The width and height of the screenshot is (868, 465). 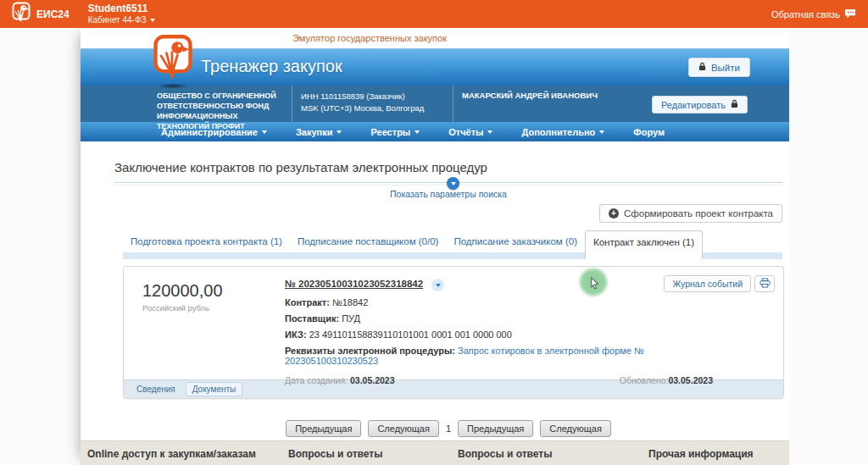 I want to click on user-block: Student6511 Кабинет 44-ФЗ, so click(x=122, y=14).